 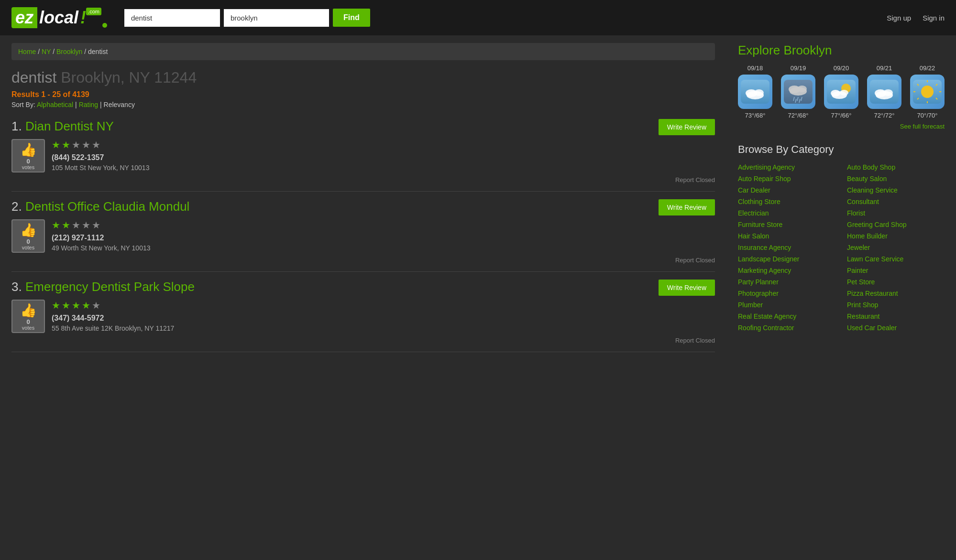 What do you see at coordinates (787, 202) in the screenshot?
I see `category-link: Clothing Store` at bounding box center [787, 202].